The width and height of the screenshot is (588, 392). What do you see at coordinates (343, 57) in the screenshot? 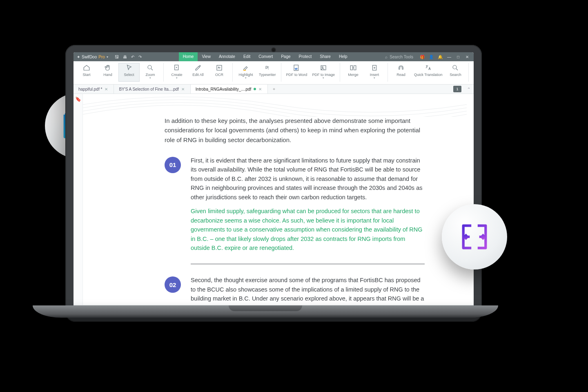
I see `menu-help: Help` at bounding box center [343, 57].